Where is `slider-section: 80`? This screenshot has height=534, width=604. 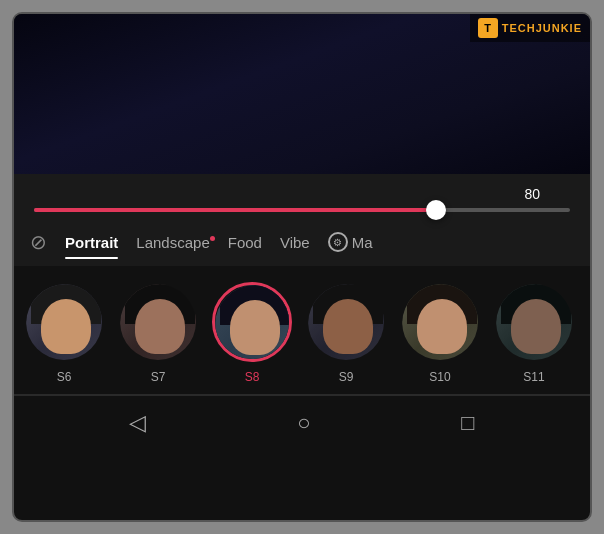
slider-section: 80 is located at coordinates (302, 197).